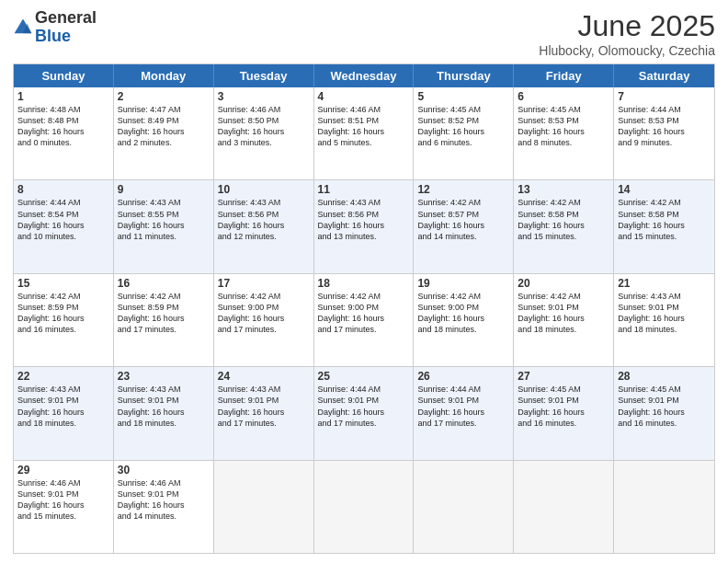 Image resolution: width=728 pixels, height=563 pixels. Describe the element at coordinates (64, 75) in the screenshot. I see `weekday-header: Sunday` at that location.